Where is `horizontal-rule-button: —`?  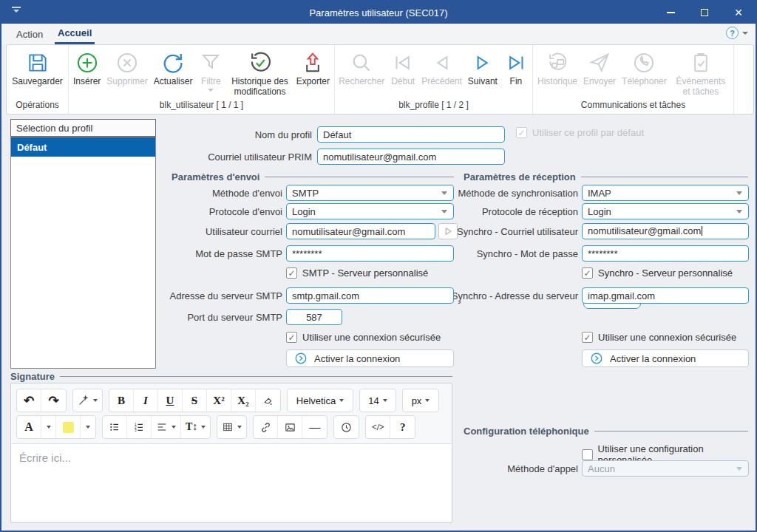
horizontal-rule-button: — is located at coordinates (315, 427).